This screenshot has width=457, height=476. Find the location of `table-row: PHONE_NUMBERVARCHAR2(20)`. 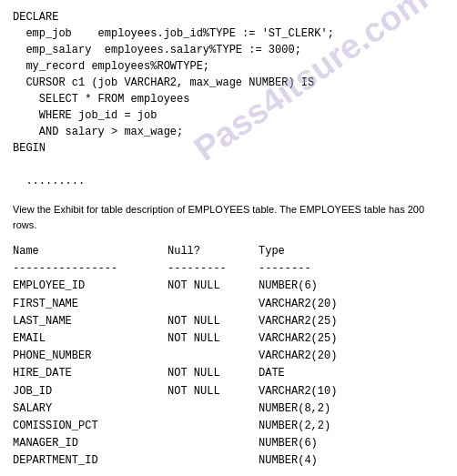

table-row: PHONE_NUMBERVARCHAR2(20) is located at coordinates (228, 357).